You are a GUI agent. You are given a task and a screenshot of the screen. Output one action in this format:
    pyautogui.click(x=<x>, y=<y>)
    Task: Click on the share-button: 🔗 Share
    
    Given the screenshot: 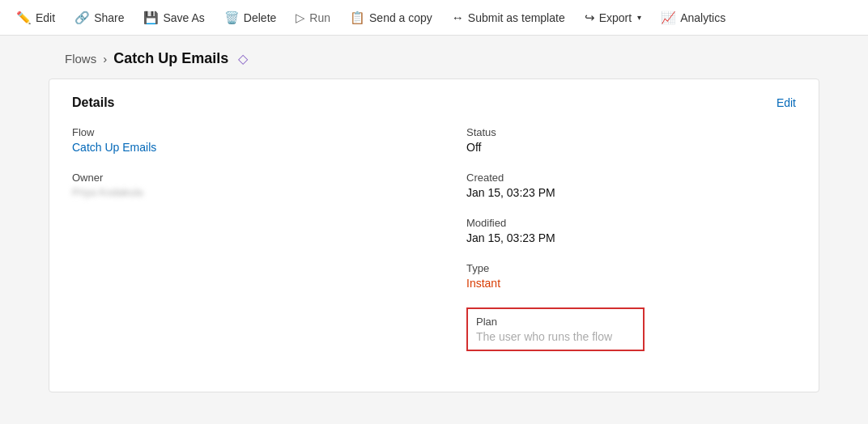 What is the action you would take?
    pyautogui.click(x=99, y=18)
    